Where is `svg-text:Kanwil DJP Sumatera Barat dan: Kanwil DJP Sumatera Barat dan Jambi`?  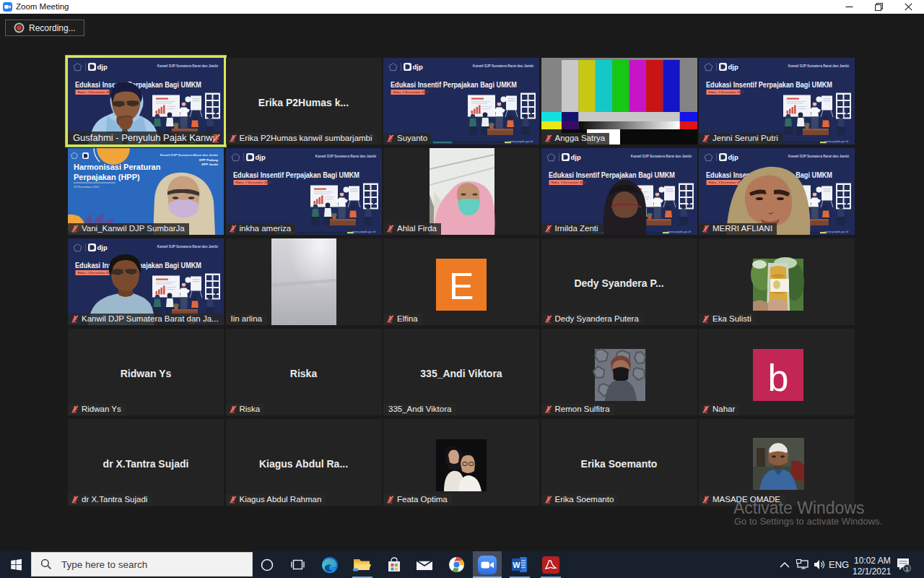
svg-text:Kanwil DJP Sumatera Barat dan: Kanwil DJP Sumatera Barat dan Jambi is located at coordinates (189, 155).